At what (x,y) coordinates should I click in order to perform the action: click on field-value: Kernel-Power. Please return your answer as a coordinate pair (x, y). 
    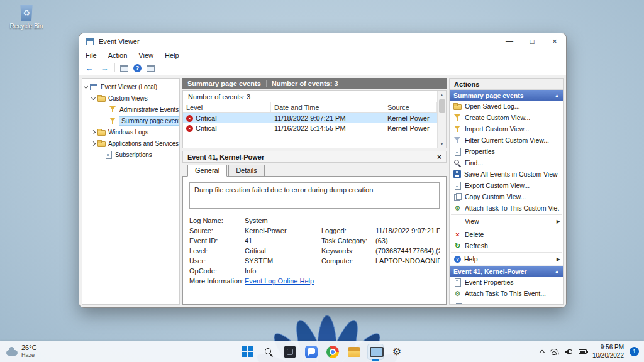
    Looking at the image, I should click on (282, 232).